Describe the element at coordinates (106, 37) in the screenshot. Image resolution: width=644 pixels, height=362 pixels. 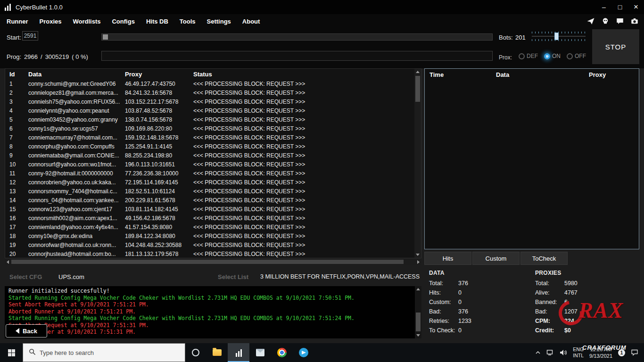
I see `start-slider-thumb` at that location.